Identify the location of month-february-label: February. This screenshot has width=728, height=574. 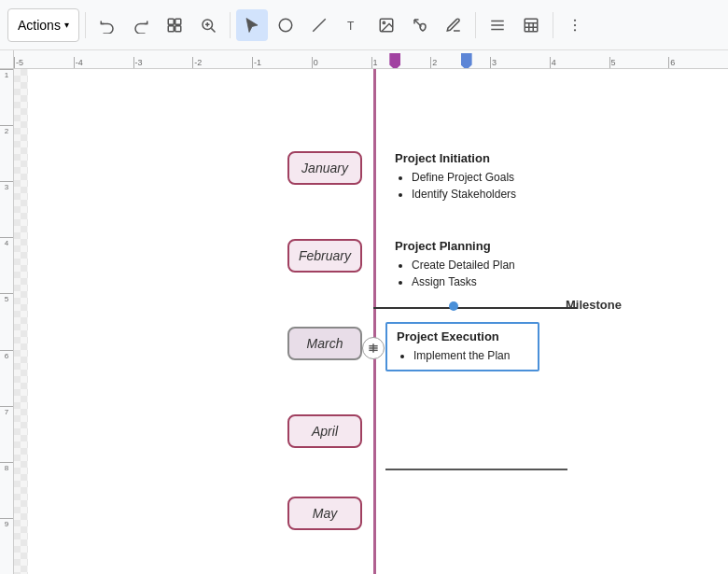
(325, 256).